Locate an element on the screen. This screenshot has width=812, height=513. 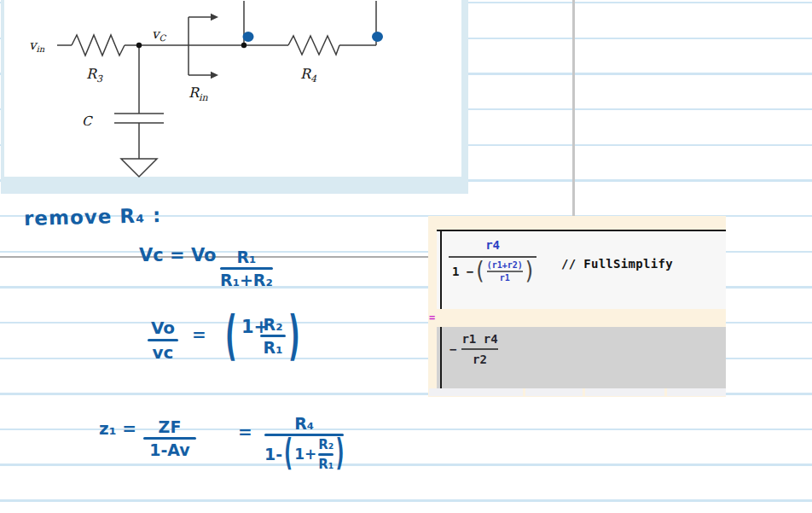
hw-eq2-lhs-fraction: Vo vc is located at coordinates (163, 340).